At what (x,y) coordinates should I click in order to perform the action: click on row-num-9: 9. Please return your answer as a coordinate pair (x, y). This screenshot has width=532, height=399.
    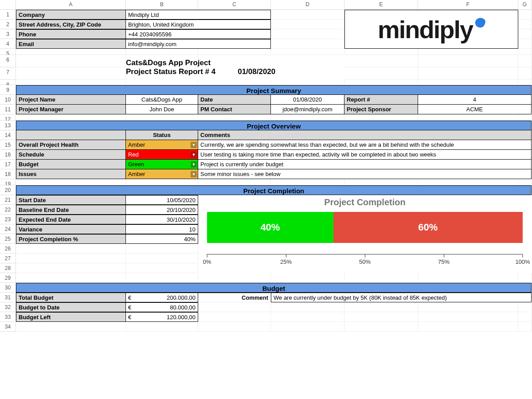
    Looking at the image, I should click on (8, 90).